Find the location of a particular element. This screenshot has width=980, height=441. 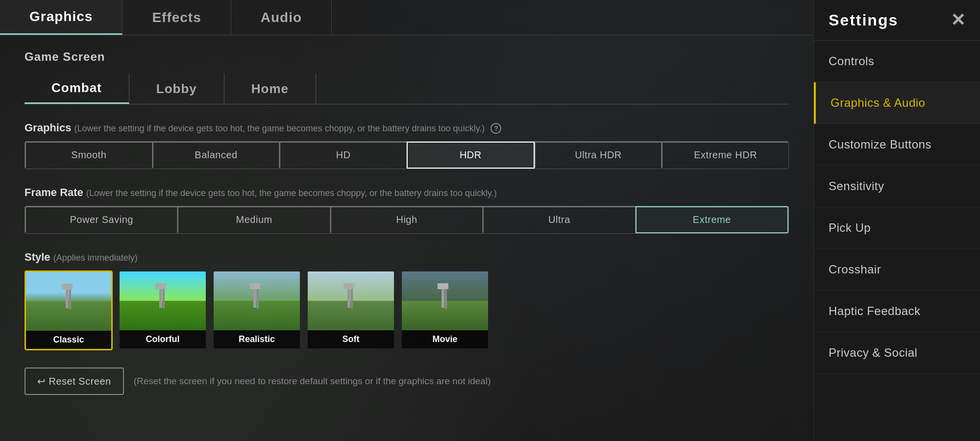

option-power-saving: Power Saving is located at coordinates (101, 220).